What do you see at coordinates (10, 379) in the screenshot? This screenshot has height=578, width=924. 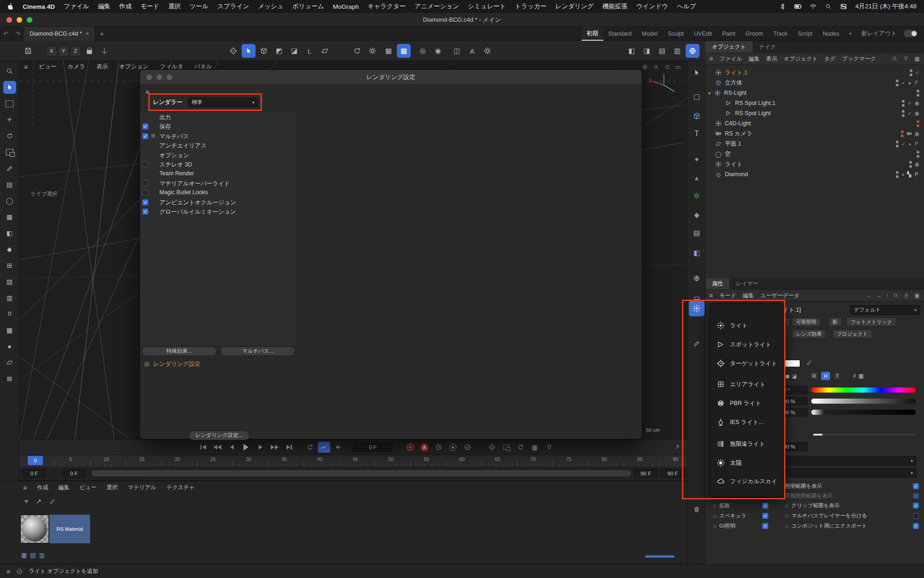 I see `tool-grid: ⊠` at bounding box center [10, 379].